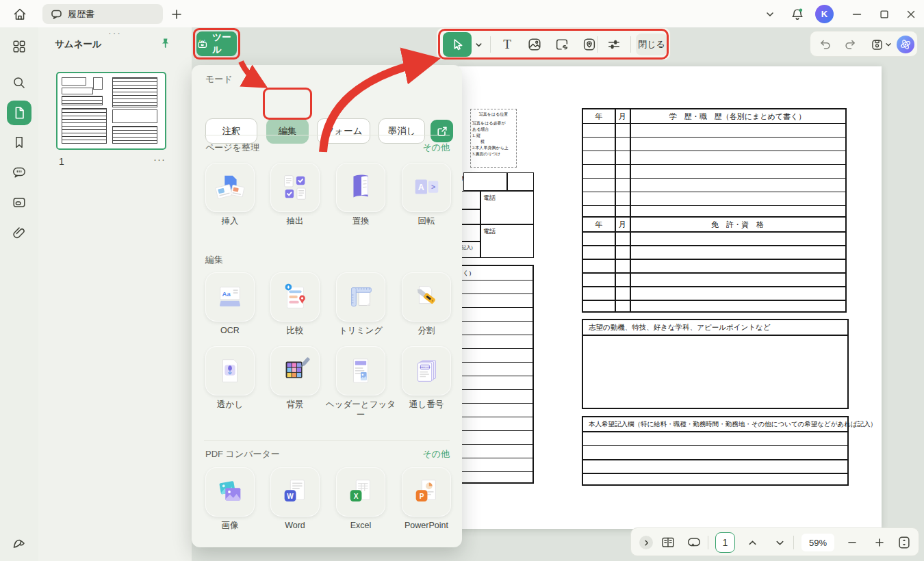 This screenshot has width=924, height=561. I want to click on doc-phone-box-1: 電話, so click(494, 208).